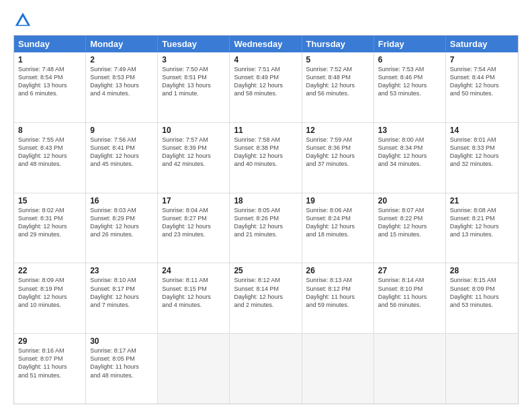 The height and width of the screenshot is (411, 532). Describe the element at coordinates (122, 201) in the screenshot. I see `day-number: 16` at that location.